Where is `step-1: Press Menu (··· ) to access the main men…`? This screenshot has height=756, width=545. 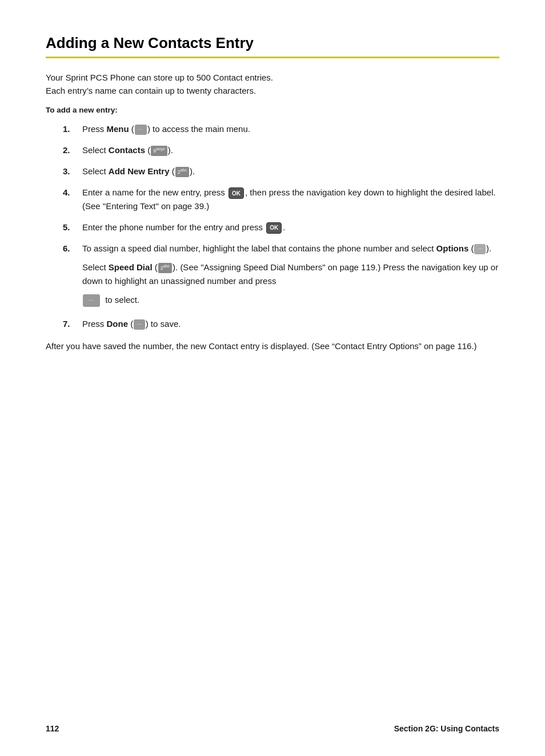 step-1: Press Menu (··· ) to access the main men… is located at coordinates (281, 129).